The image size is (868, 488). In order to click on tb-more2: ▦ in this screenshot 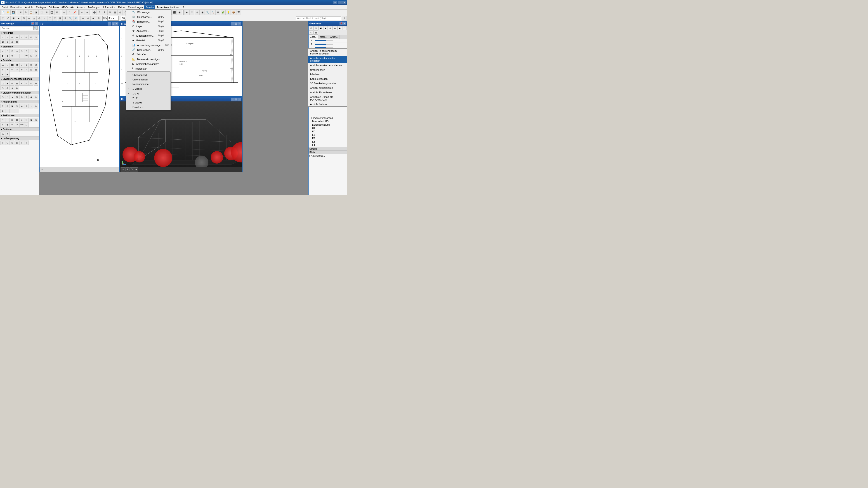, I will do `click(115, 12)`.